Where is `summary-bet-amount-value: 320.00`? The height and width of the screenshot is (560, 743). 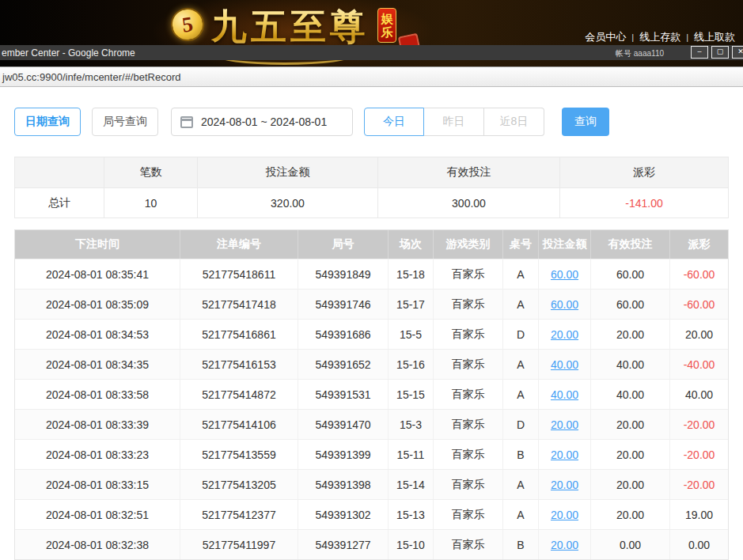
summary-bet-amount-value: 320.00 is located at coordinates (287, 202).